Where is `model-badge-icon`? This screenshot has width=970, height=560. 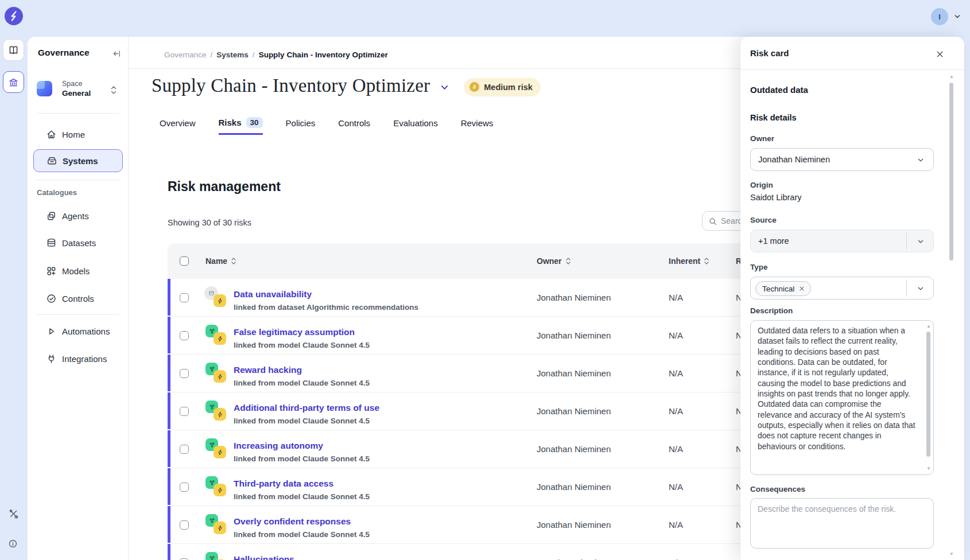 model-badge-icon is located at coordinates (212, 556).